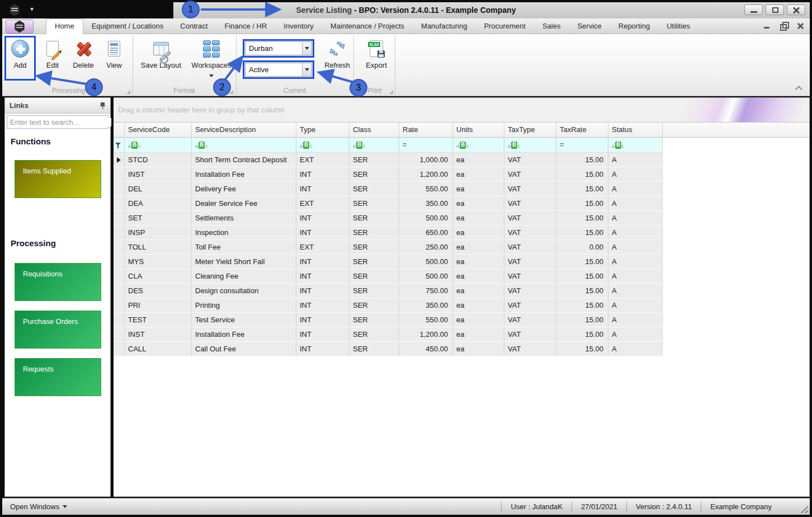  What do you see at coordinates (444, 26) in the screenshot?
I see `tab-manufacturing: Manufacturing` at bounding box center [444, 26].